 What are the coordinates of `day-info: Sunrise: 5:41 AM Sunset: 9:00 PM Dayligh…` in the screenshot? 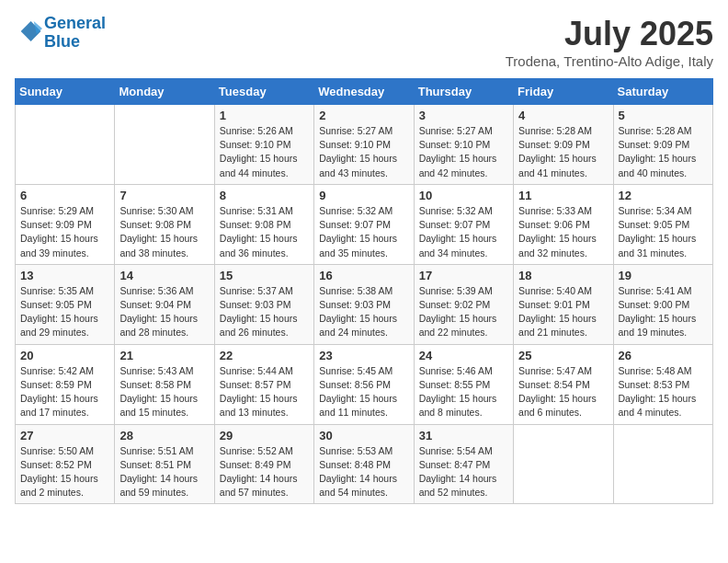 It's located at (664, 313).